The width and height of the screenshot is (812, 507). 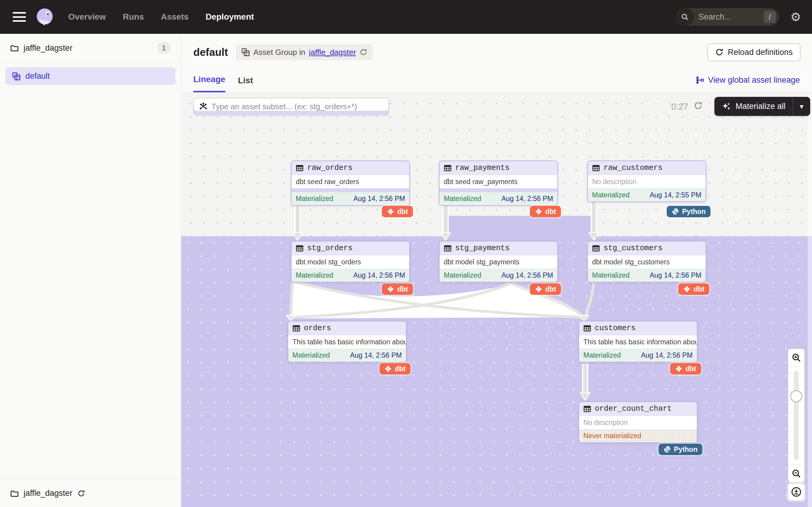 What do you see at coordinates (633, 168) in the screenshot?
I see `asset-name: raw_customers` at bounding box center [633, 168].